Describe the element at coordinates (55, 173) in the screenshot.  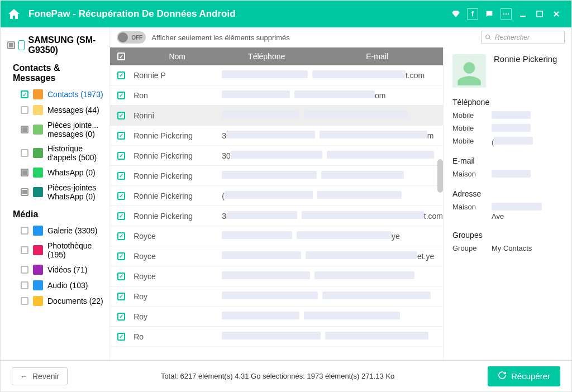
I see `sidebar-item: WhatsApp (0)` at that location.